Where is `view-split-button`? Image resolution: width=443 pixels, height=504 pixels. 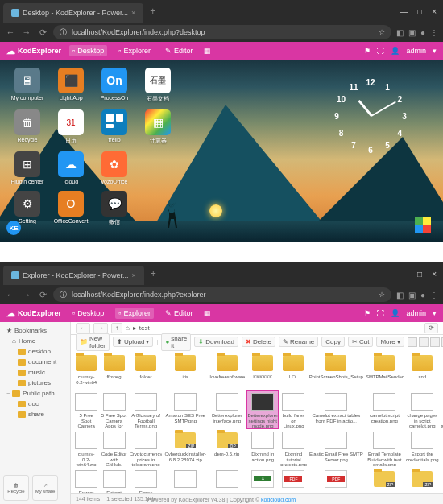 view-split-button is located at coordinates (435, 342).